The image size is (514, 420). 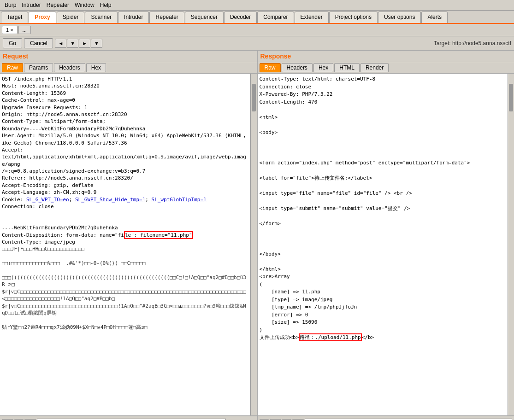 I want to click on response-tab-raw: Raw, so click(x=270, y=68).